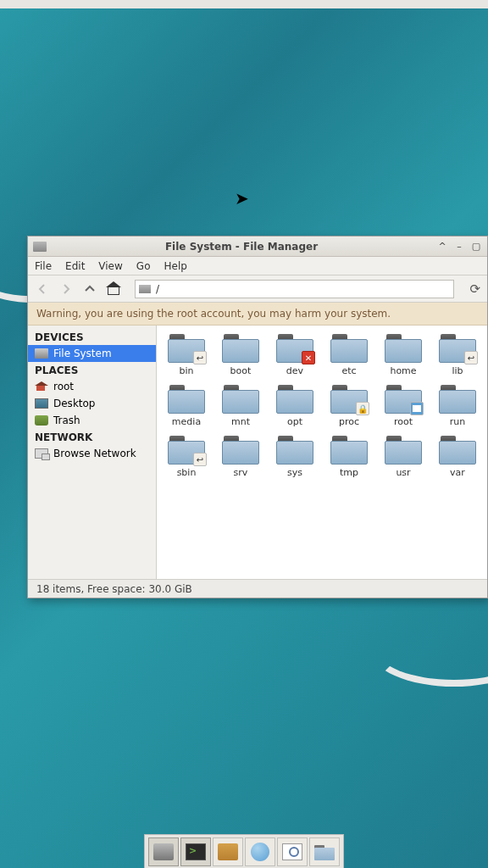  I want to click on folder-sys: sys, so click(295, 457).